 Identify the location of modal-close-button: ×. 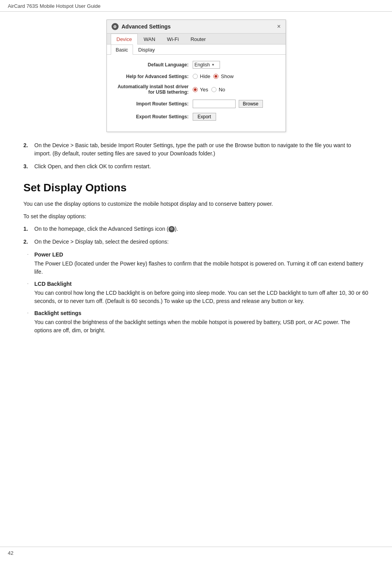
(278, 27).